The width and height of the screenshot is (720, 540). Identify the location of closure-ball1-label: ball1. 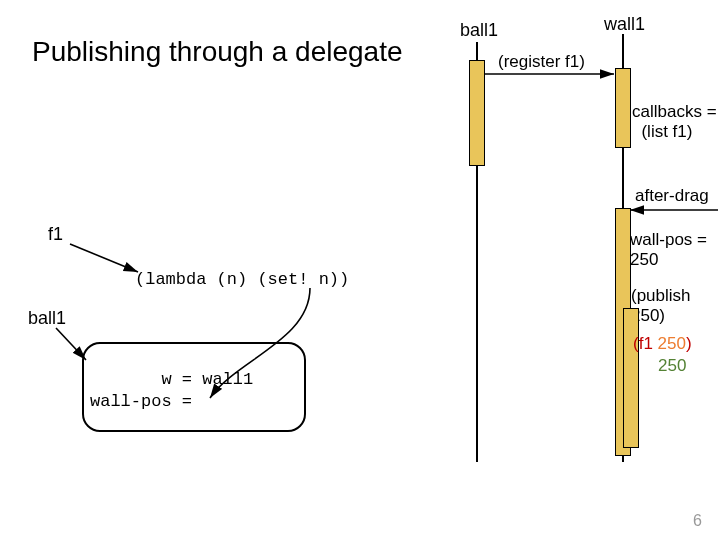
(47, 318).